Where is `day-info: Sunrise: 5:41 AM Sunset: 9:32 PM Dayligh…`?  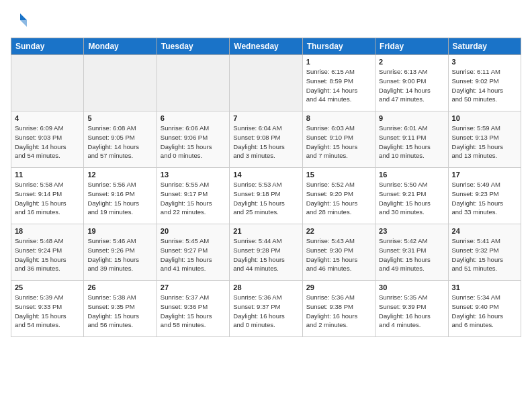
day-info: Sunrise: 5:41 AM Sunset: 9:32 PM Dayligh… is located at coordinates (485, 255).